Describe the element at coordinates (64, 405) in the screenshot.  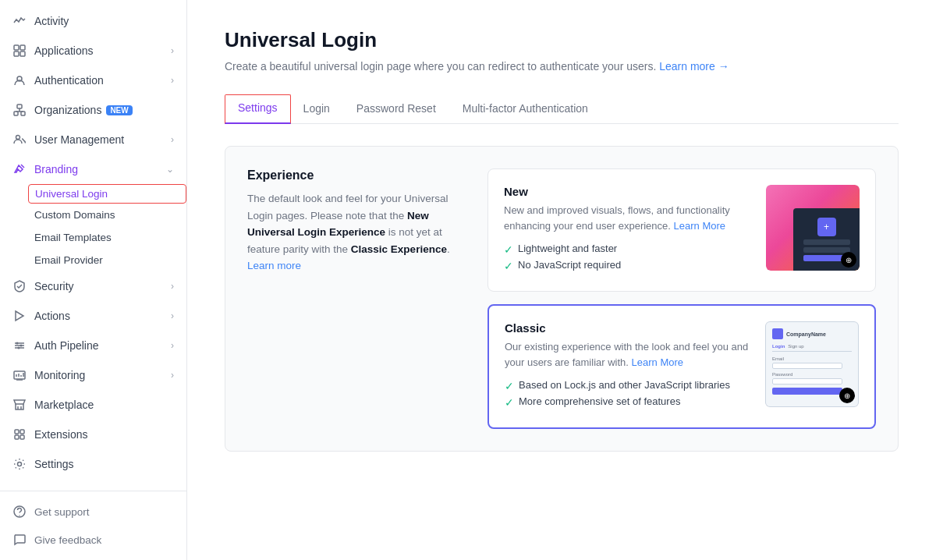
I see `sidebar-item-marketplace-label: Marketplace` at that location.